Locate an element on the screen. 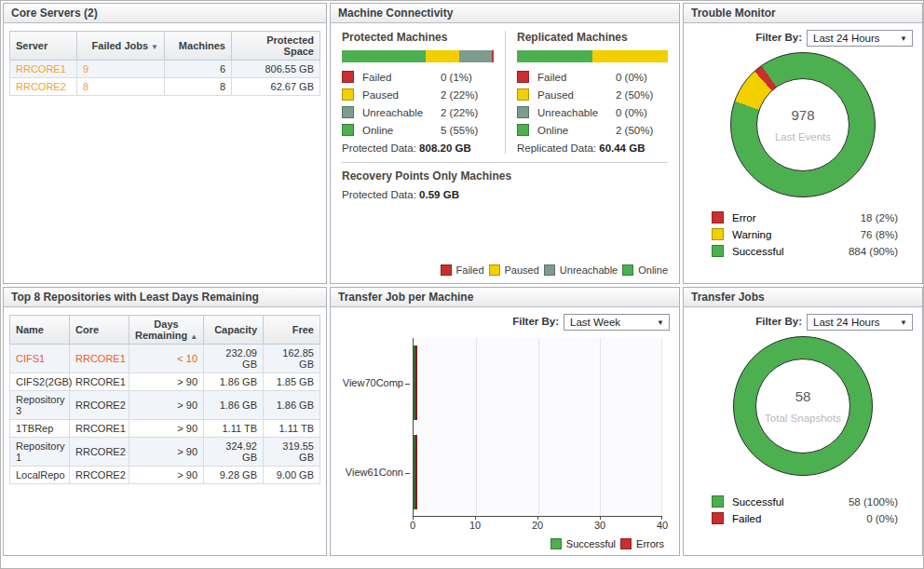 This screenshot has height=569, width=924. table-row: 1TBRepRRCORE1> 901.11 TB1.11 TB is located at coordinates (166, 428).